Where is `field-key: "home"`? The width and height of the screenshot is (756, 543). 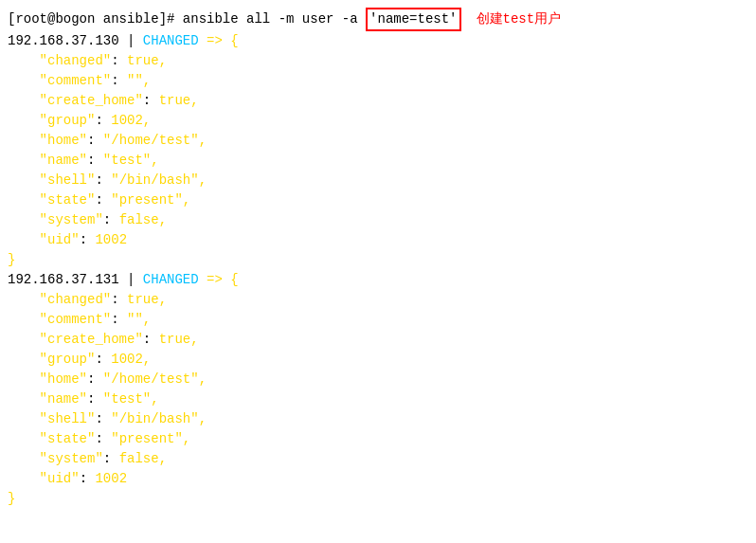
field-key: "home" is located at coordinates (63, 379).